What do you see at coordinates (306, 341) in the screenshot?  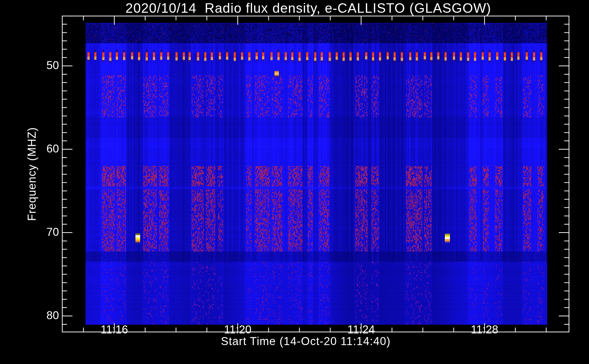 I see `x-axis-label: Start Time (14-Oct-20 11:14:40)` at bounding box center [306, 341].